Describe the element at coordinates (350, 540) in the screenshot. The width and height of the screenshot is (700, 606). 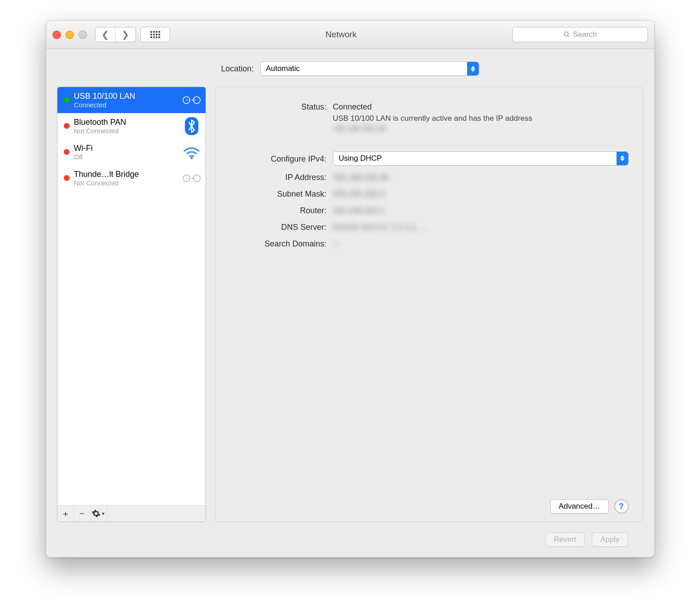
I see `footer: Revert Apply` at that location.